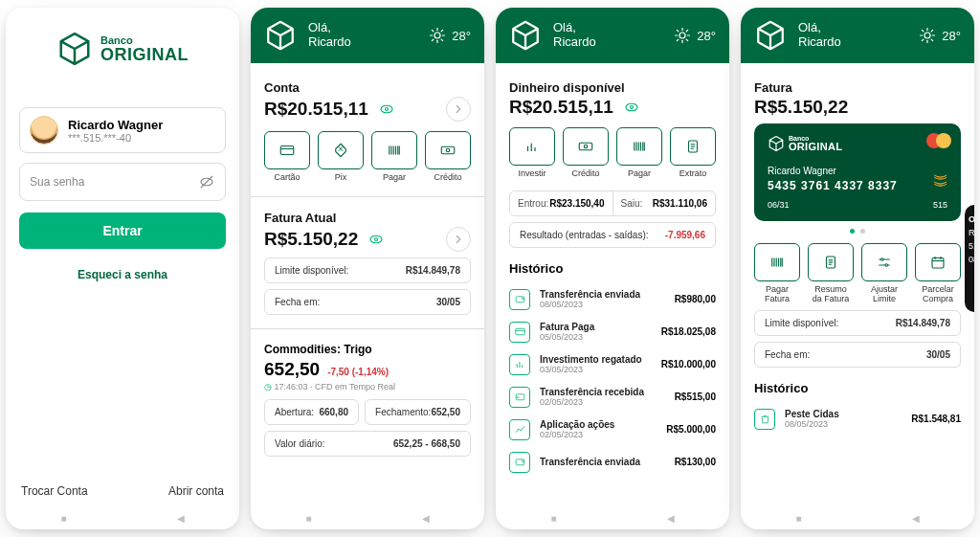 This screenshot has width=980, height=537. I want to click on invoice-amount: R$5.150,22, so click(311, 239).